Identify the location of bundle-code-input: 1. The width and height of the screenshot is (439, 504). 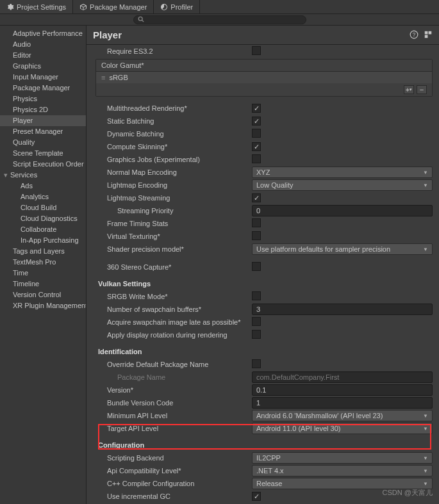
(342, 403).